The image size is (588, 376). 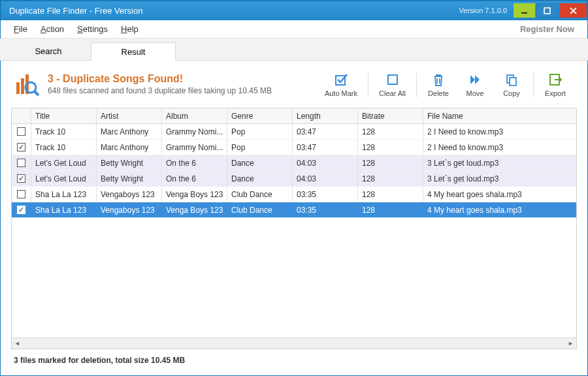 What do you see at coordinates (325, 195) in the screenshot?
I see `cell-length: 03:35` at bounding box center [325, 195].